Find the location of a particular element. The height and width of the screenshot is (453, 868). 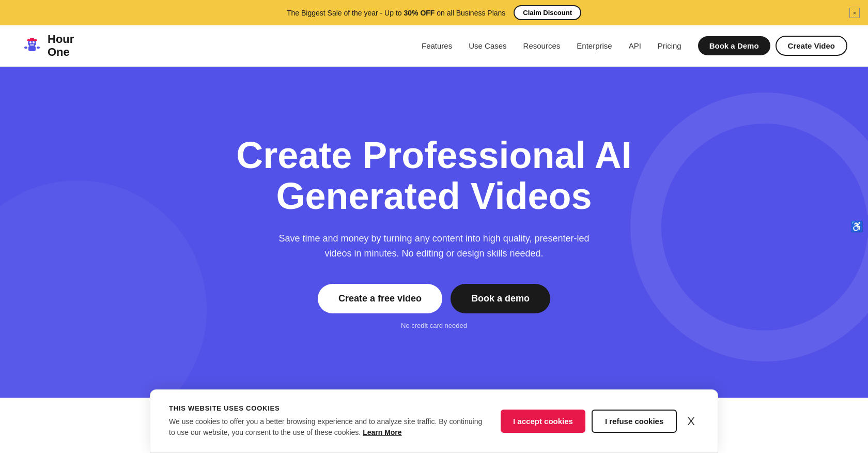

hero-create-free-video-button: Create a free video is located at coordinates (380, 299).